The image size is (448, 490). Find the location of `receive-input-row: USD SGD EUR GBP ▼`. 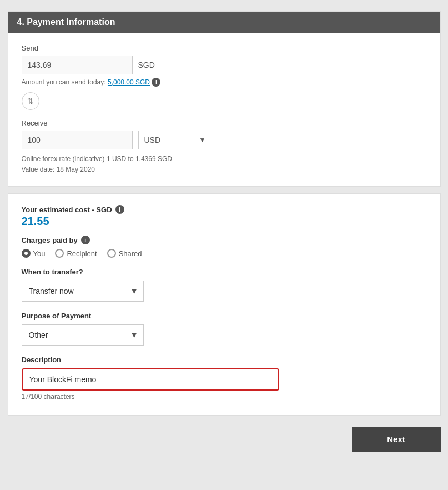

receive-input-row: USD SGD EUR GBP ▼ is located at coordinates (224, 140).